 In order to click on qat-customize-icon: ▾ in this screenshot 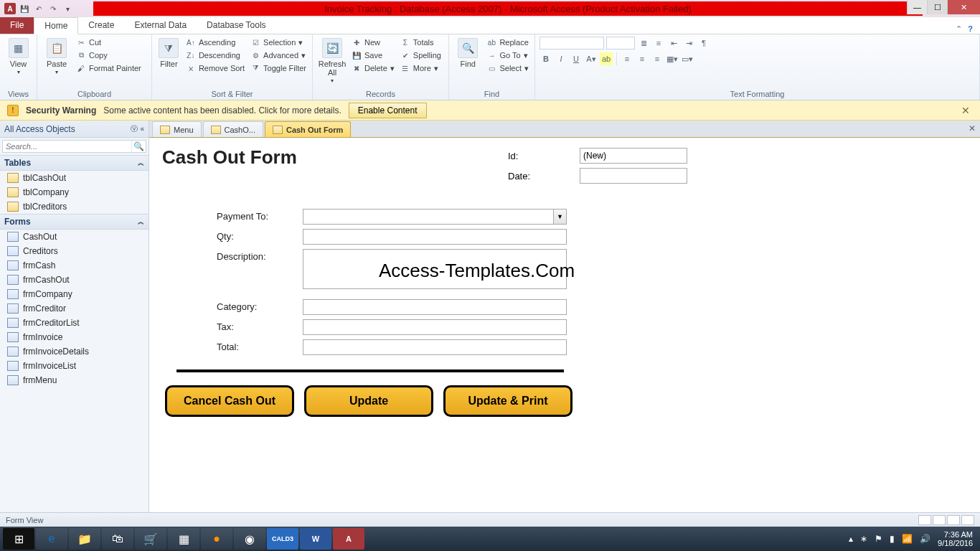, I will do `click(67, 9)`.